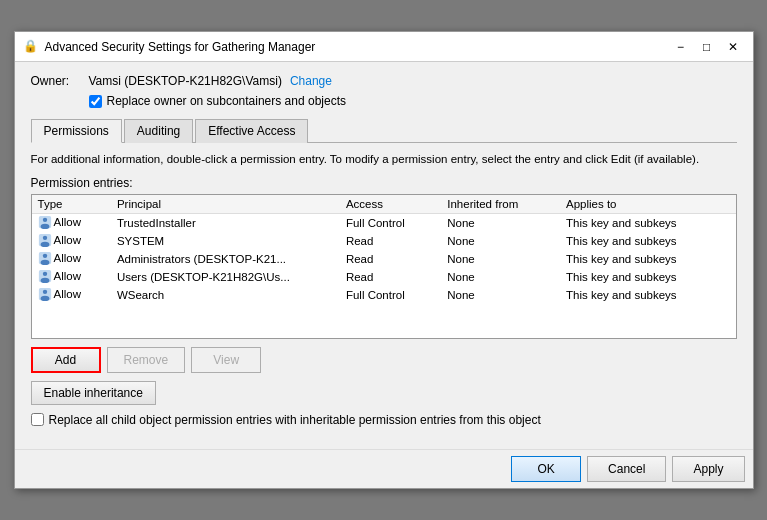 The image size is (767, 520). What do you see at coordinates (384, 81) in the screenshot?
I see `owner-row: Owner: Vamsi (DESKTOP-K21H82G\Vamsi) Cha…` at bounding box center [384, 81].